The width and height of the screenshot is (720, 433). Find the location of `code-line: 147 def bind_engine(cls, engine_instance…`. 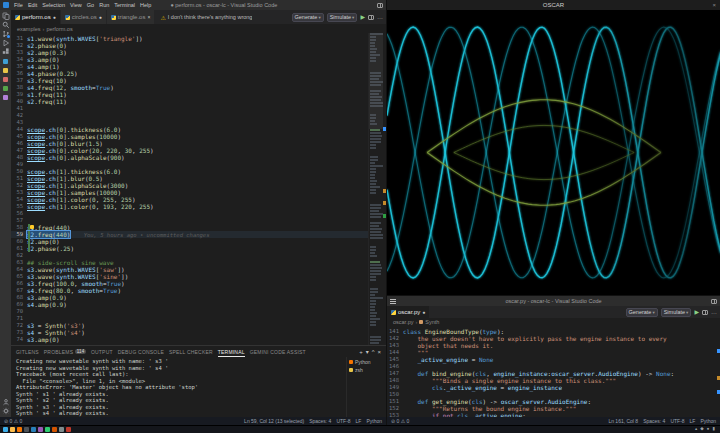

code-line: 147 def bind_engine(cls, engine_instance… is located at coordinates (554, 374).